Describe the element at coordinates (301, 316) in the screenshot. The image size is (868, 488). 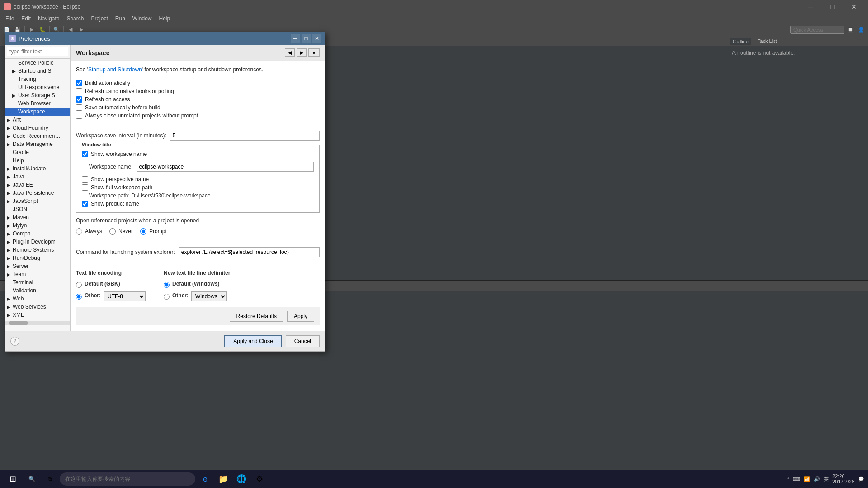
I see `apply-button: Apply` at that location.